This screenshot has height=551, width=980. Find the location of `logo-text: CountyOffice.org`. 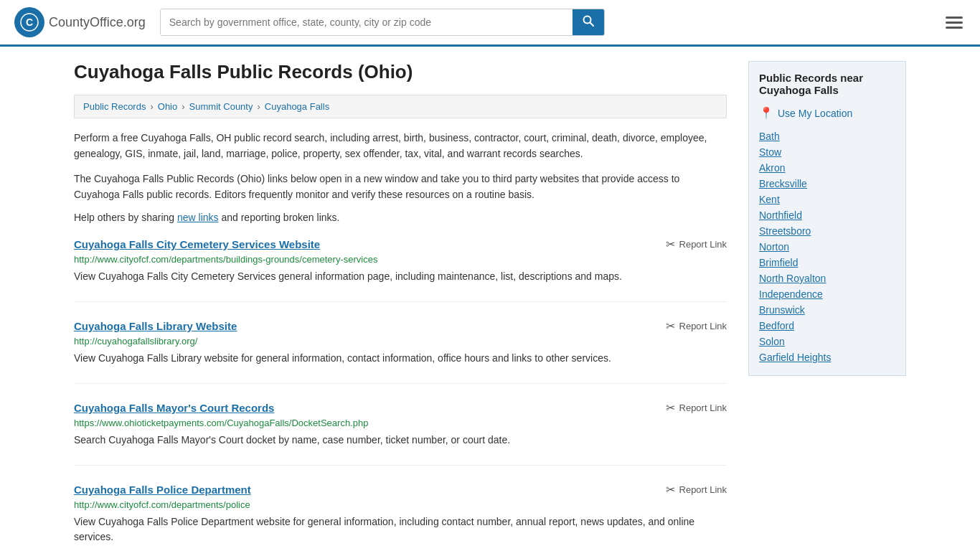

logo-text: CountyOffice.org is located at coordinates (98, 23).